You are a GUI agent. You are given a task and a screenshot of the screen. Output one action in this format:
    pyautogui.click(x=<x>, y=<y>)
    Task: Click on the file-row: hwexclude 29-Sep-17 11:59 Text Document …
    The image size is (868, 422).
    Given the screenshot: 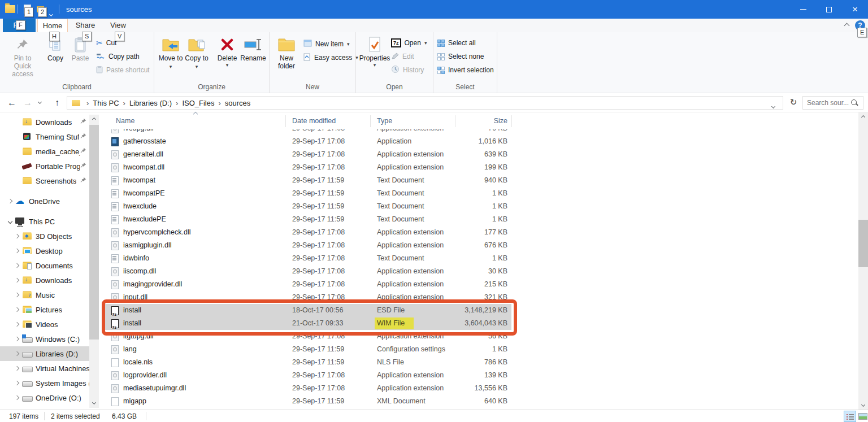 What is the action you would take?
    pyautogui.click(x=308, y=207)
    